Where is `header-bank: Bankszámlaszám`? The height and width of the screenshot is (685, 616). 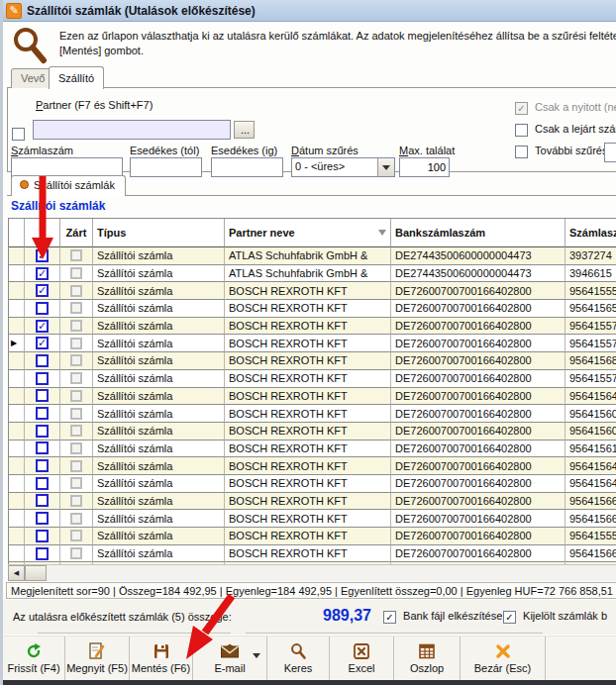
header-bank: Bankszámlaszám is located at coordinates (478, 234).